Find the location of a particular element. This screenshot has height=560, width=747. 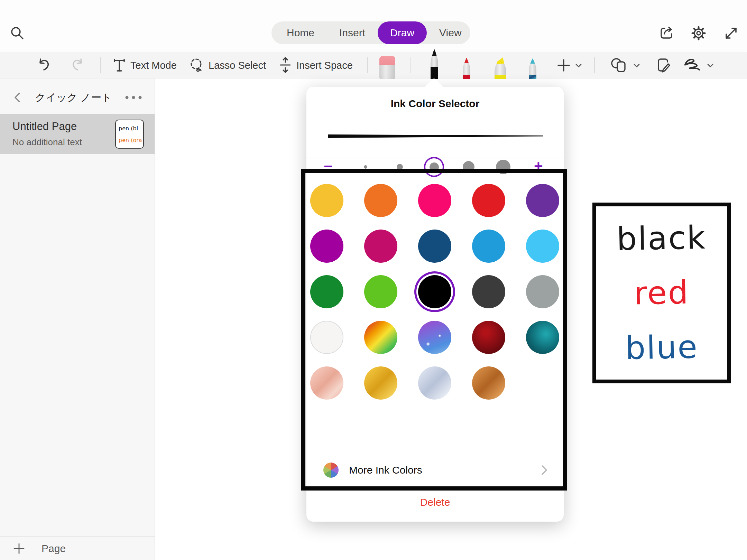

color-swatch-sky-blue is located at coordinates (543, 246).